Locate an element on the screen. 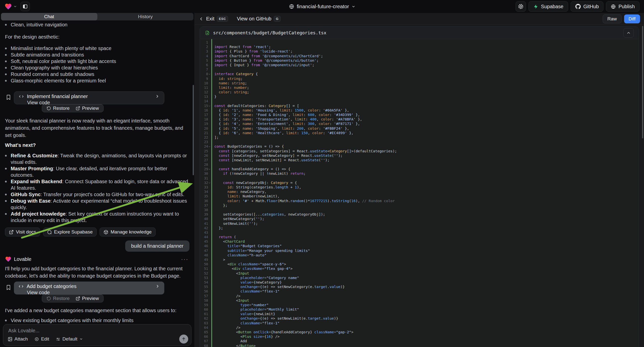  code-line: subtitle="Manage your spending limits" is located at coordinates (426, 251).